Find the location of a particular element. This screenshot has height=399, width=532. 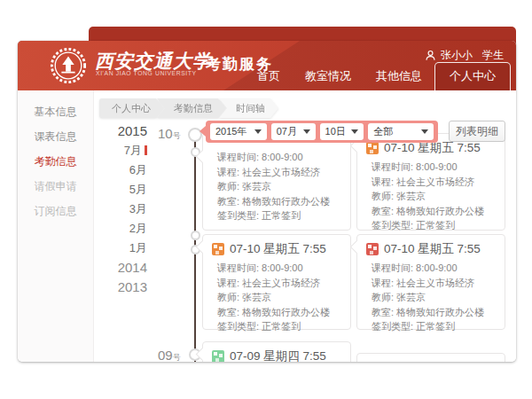

year-select: 2015年 is located at coordinates (239, 131).